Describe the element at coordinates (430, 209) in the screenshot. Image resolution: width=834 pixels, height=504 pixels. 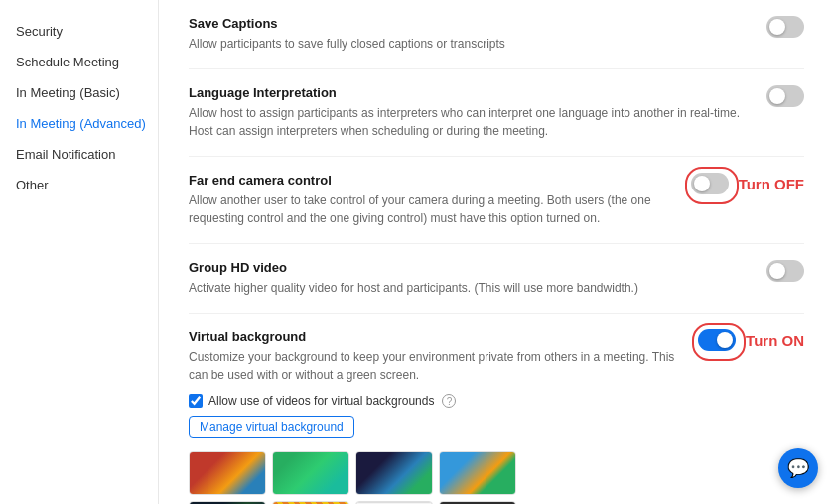
I see `setting-desc-far-end-camera: Allow another user to take control of yo…` at that location.